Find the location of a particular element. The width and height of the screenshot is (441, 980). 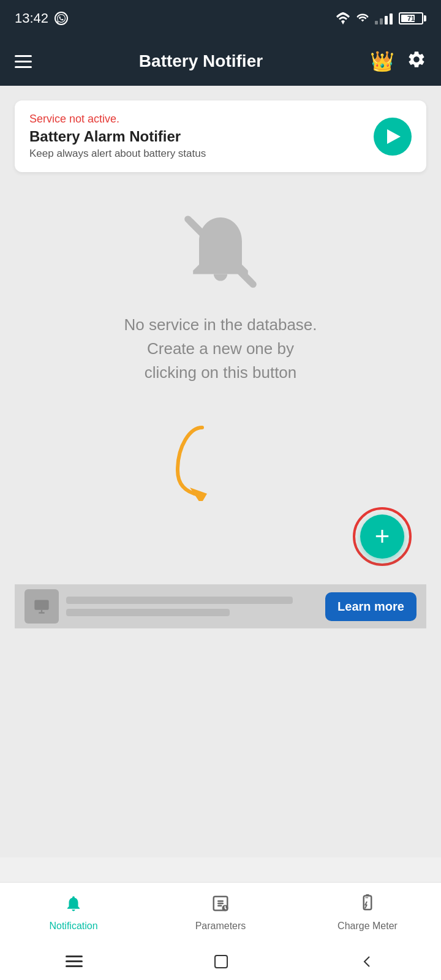

android-home-button is located at coordinates (221, 962).